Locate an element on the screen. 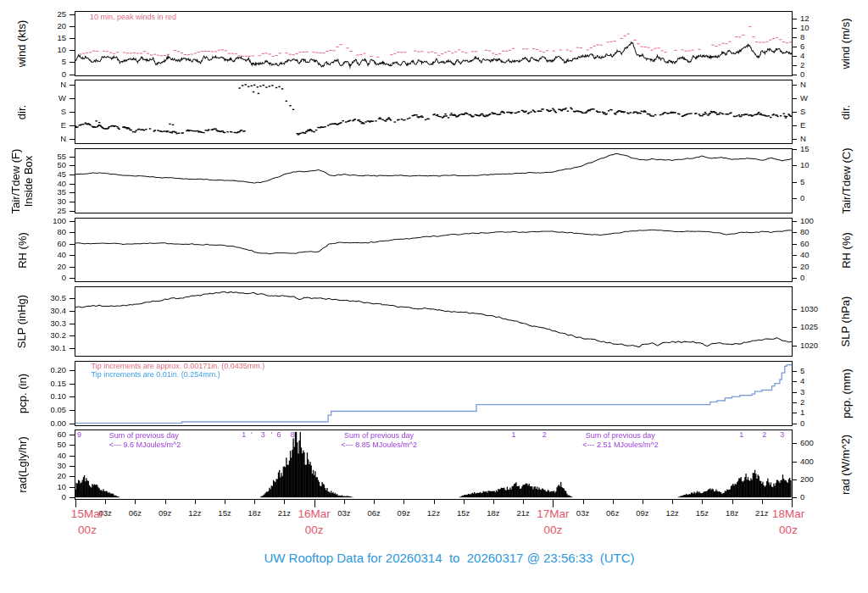 This screenshot has height=593, width=868. x-minor-label: 12z is located at coordinates (195, 513).